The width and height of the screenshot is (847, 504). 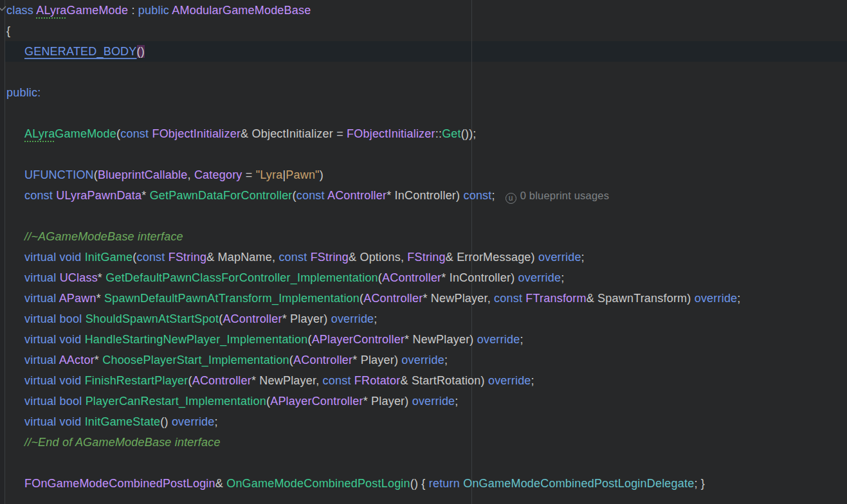 What do you see at coordinates (423, 31) in the screenshot?
I see `code-line: {` at bounding box center [423, 31].